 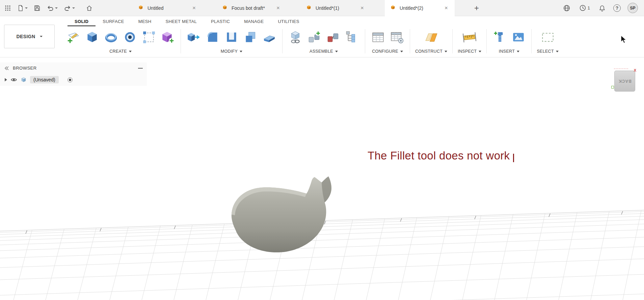 I want to click on create-sketch-button, so click(x=73, y=37).